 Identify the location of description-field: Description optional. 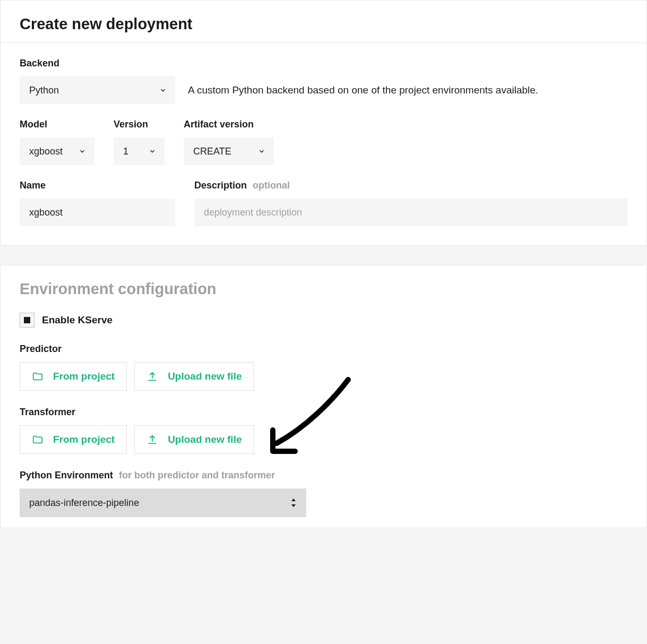
(411, 203).